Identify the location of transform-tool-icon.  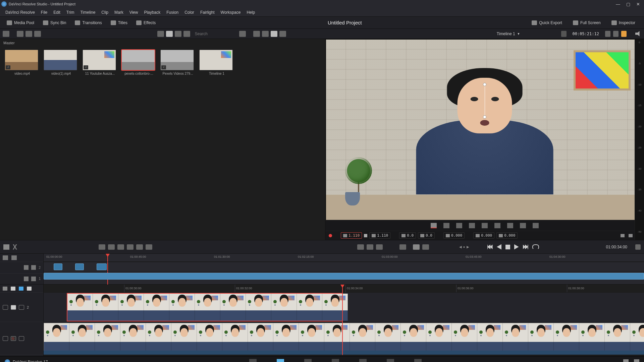
(434, 226).